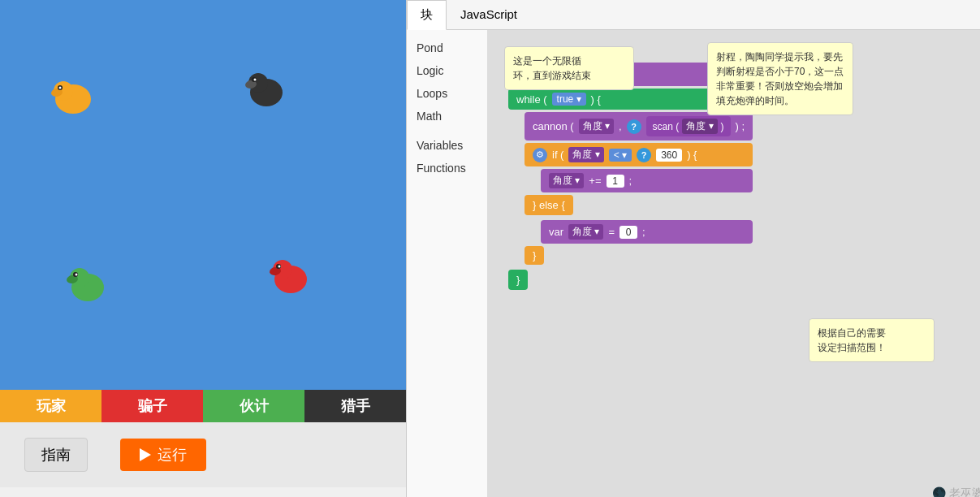 This screenshot has height=497, width=980. What do you see at coordinates (644, 155) in the screenshot?
I see `q-badge-if: ?` at bounding box center [644, 155].